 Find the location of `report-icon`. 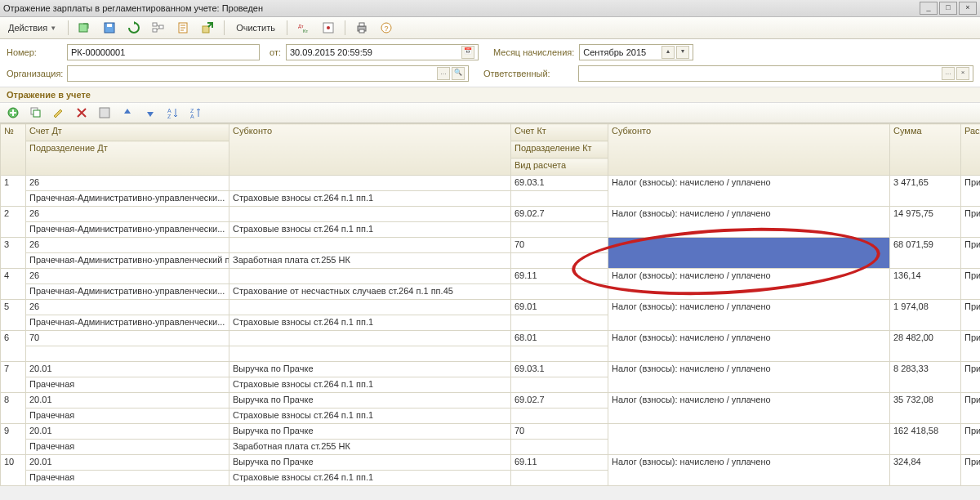

report-icon is located at coordinates (183, 28).